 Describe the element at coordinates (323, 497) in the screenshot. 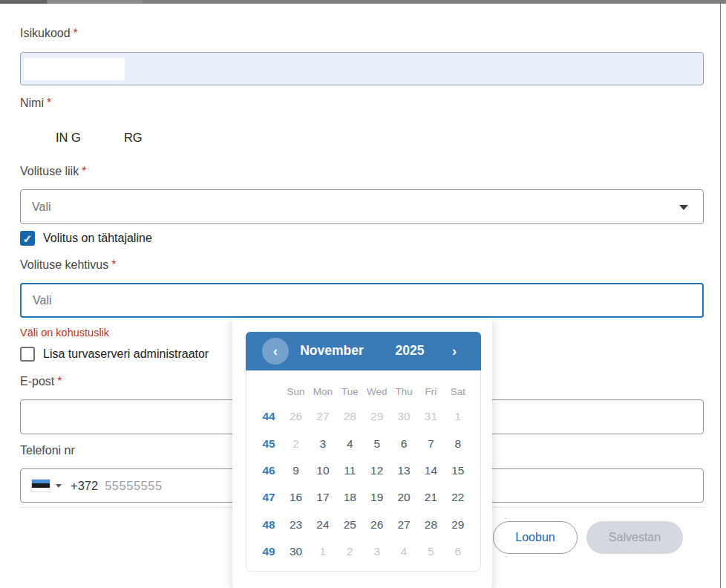

I see `calendar-day: 17` at that location.